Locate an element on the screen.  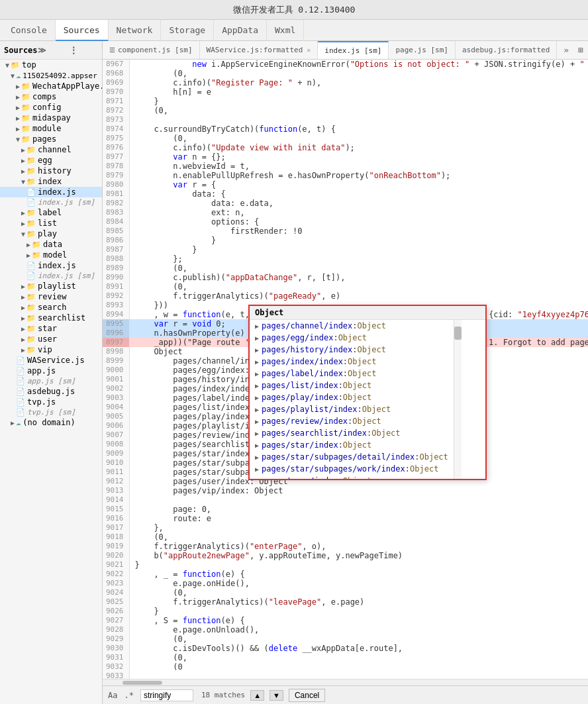
tab-wxml: Wxml is located at coordinates (285, 30).